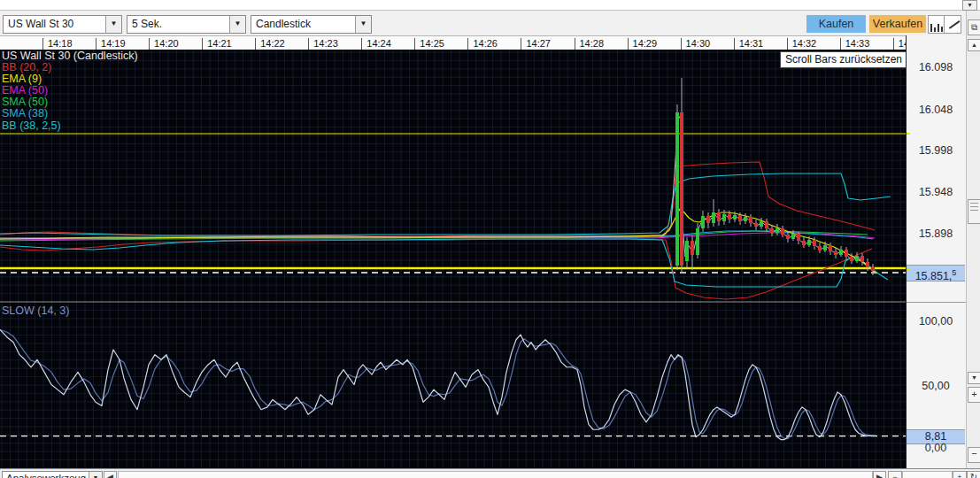 The height and width of the screenshot is (478, 980). Describe the element at coordinates (283, 24) in the screenshot. I see `chart-type-value: Candlestick` at that location.